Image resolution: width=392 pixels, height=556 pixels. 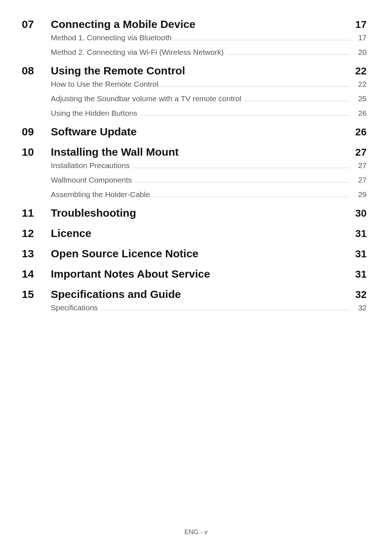 What do you see at coordinates (194, 99) in the screenshot?
I see `toc-subitem: Adjusting the Soundbar volume with a TV …` at bounding box center [194, 99].